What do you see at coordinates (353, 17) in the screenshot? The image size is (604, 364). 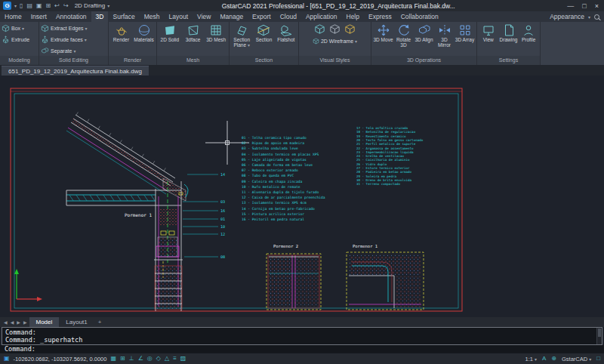 I see `menu-help: Help` at bounding box center [353, 17].